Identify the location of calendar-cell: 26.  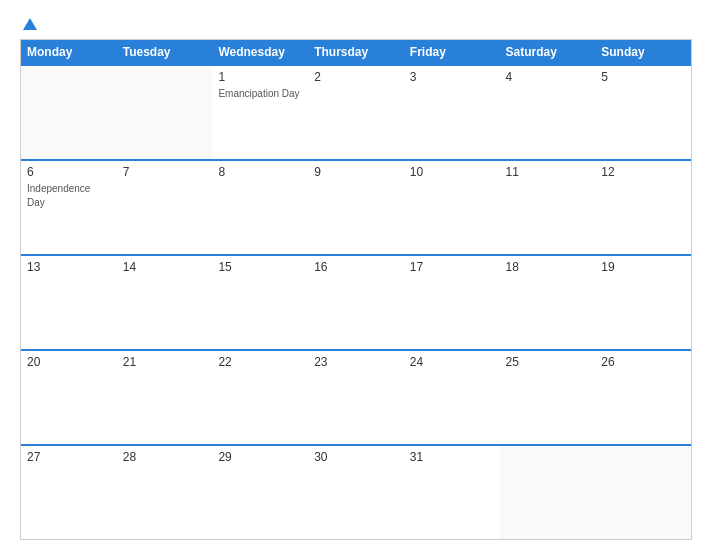
(643, 398).